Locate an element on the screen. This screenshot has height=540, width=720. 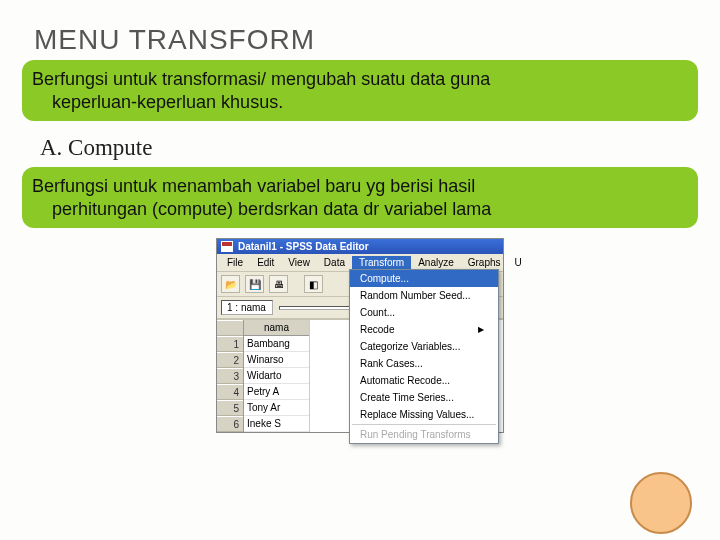
desc-text: Berfungsi untuk menambah variabel baru y… is located at coordinates (360, 186).